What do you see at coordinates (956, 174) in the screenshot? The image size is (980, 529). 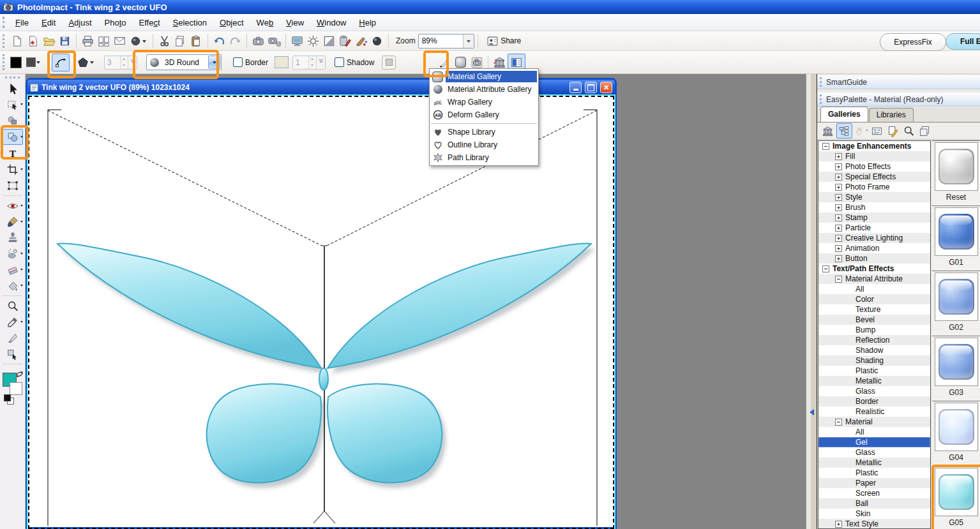 I see `material-thumbnail: Reset` at bounding box center [956, 174].